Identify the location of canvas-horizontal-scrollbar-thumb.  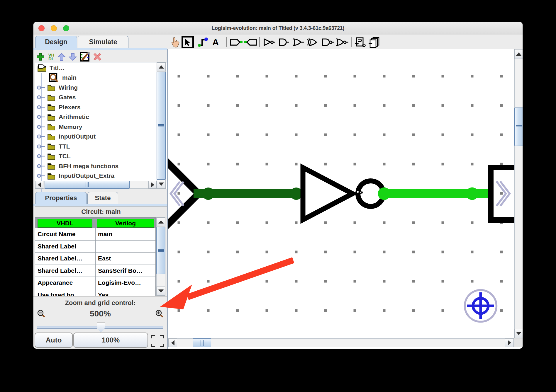
(202, 343).